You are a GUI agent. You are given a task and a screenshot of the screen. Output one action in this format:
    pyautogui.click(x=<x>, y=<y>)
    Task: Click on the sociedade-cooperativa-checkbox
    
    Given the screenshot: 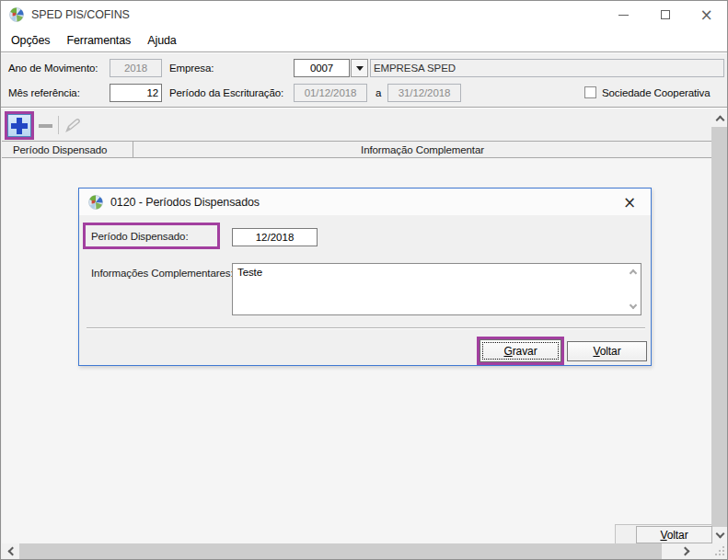 What is the action you would take?
    pyautogui.click(x=591, y=92)
    